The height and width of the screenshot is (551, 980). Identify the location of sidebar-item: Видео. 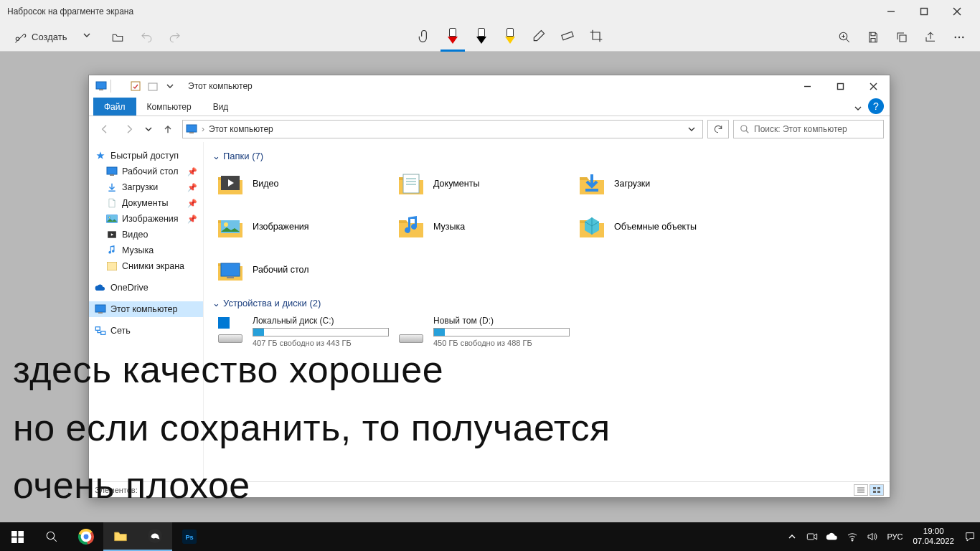
(146, 235).